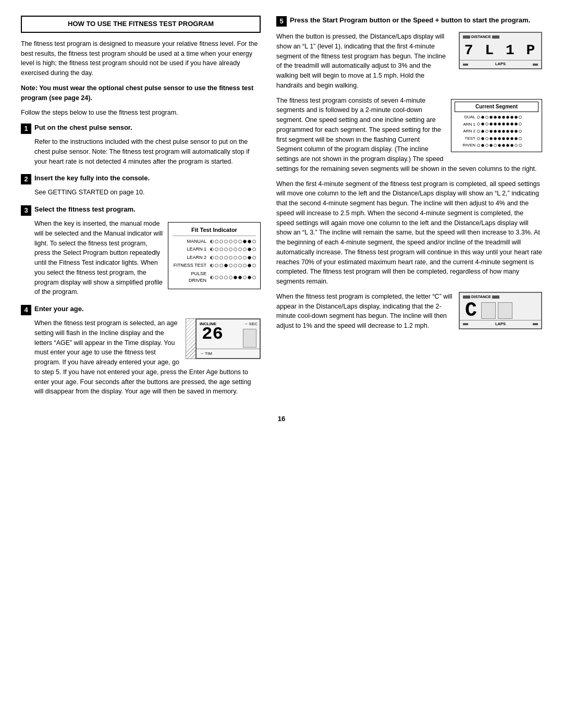  What do you see at coordinates (26, 179) in the screenshot?
I see `step-2-number: 2` at bounding box center [26, 179].